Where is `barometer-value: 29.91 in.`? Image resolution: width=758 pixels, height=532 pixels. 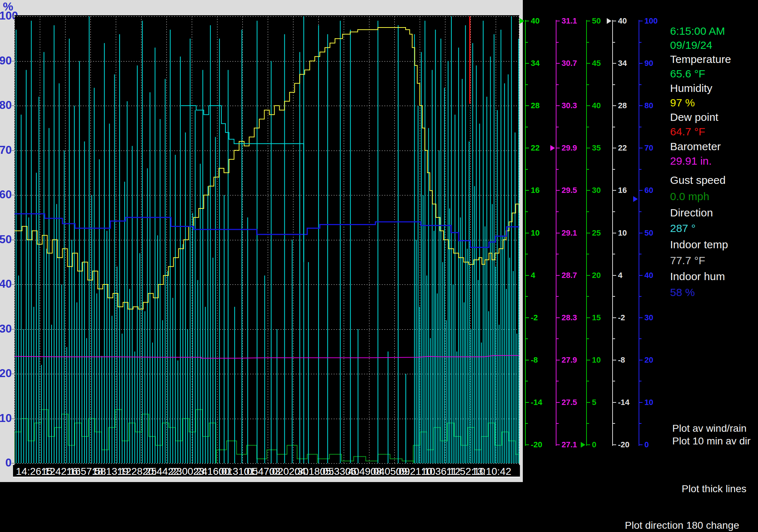 barometer-value: 29.91 in. is located at coordinates (691, 161).